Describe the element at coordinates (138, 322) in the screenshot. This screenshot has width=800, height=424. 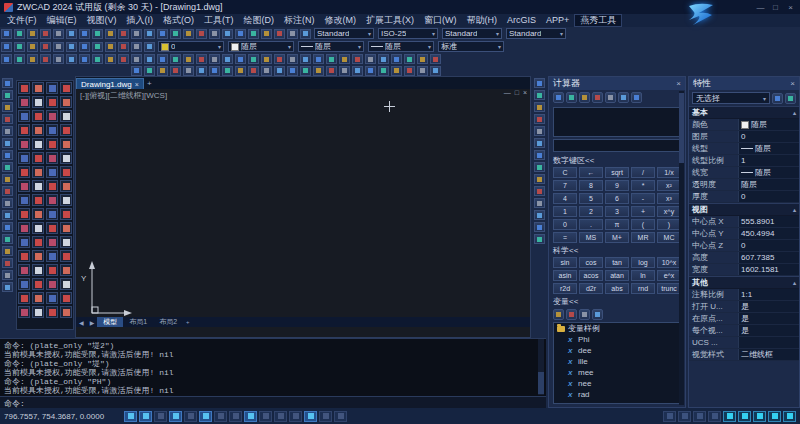
I see `layout-tab-布局1: 布局1` at that location.